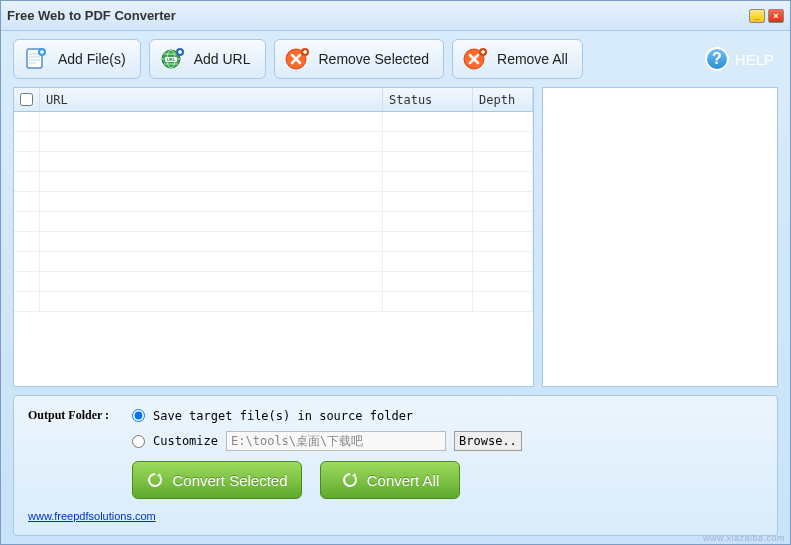 This screenshot has height=545, width=791. What do you see at coordinates (390, 480) in the screenshot?
I see `convert-all-button: Convert All` at bounding box center [390, 480].